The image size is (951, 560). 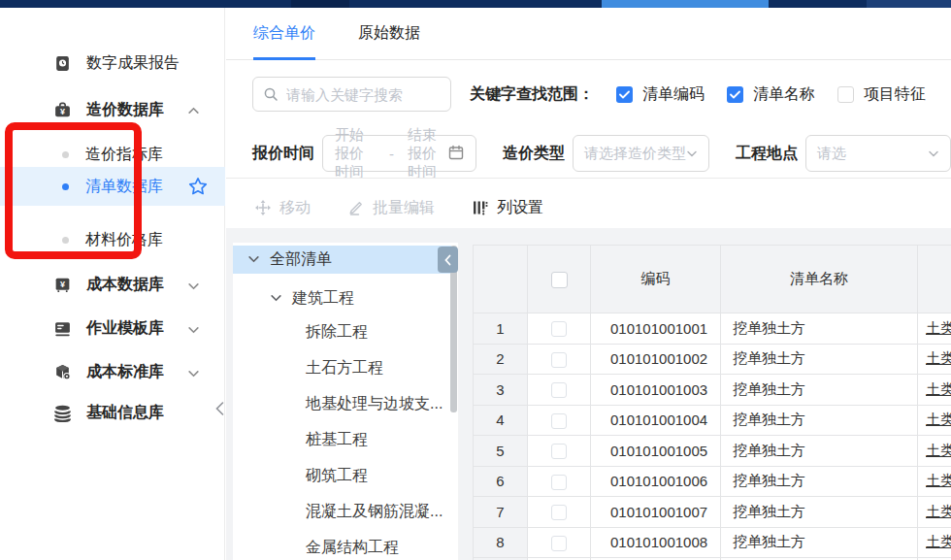 I want to click on cell-row-number: 6, so click(x=501, y=481).